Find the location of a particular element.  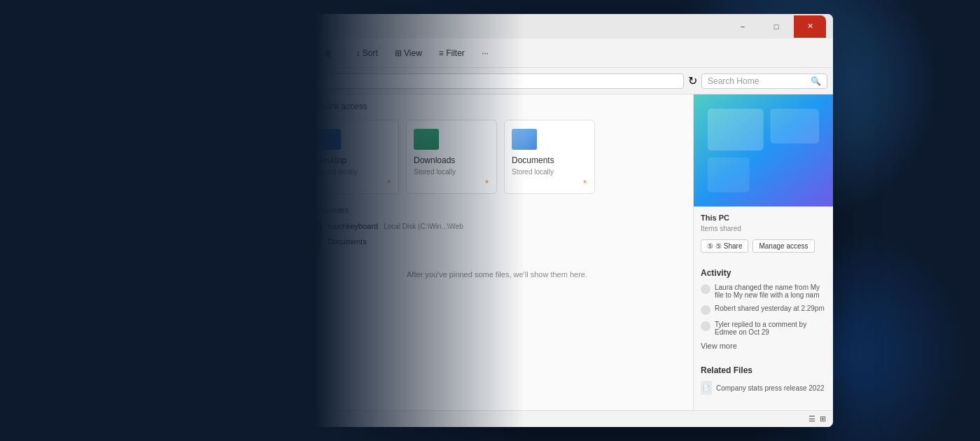

favorites-section-header: Favorites is located at coordinates (231, 200).